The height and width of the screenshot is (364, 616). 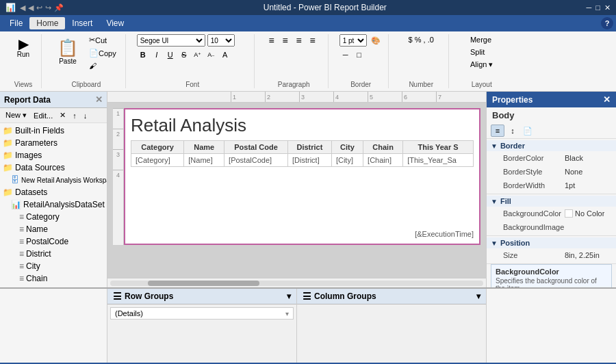 I want to click on font-size-dropdown: 101214, so click(x=221, y=40).